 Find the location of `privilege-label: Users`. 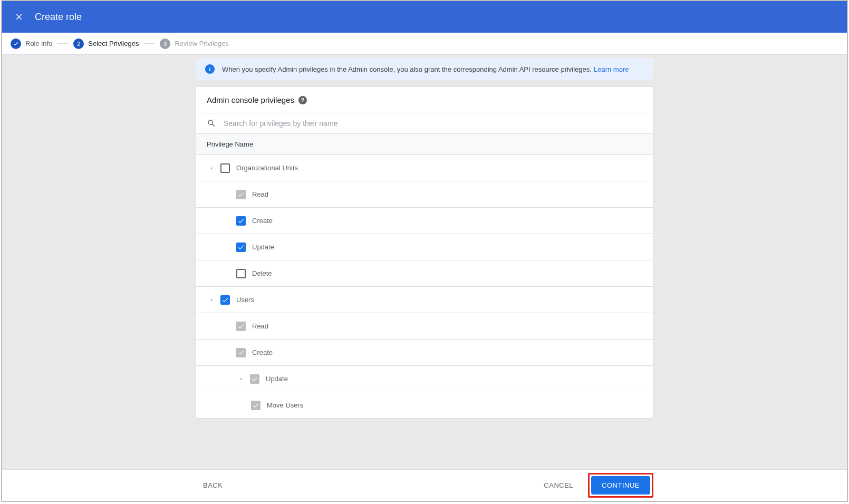

privilege-label: Users is located at coordinates (245, 299).